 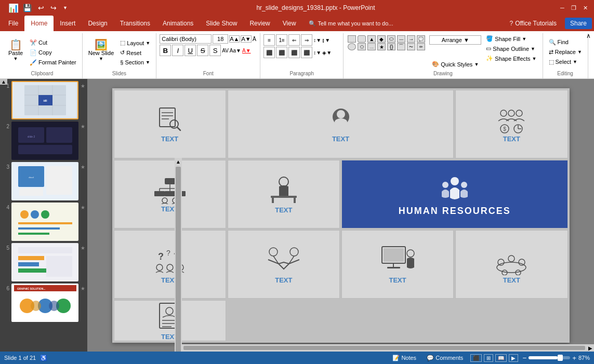 I want to click on slide-thumb-4: 4 ★, so click(x=44, y=222).